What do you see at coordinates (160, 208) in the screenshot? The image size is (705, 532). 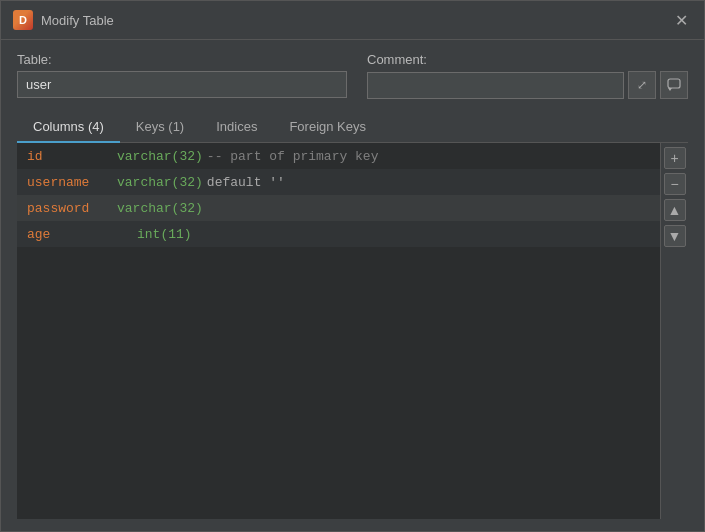 I see `col-type-password: varchar(32)` at bounding box center [160, 208].